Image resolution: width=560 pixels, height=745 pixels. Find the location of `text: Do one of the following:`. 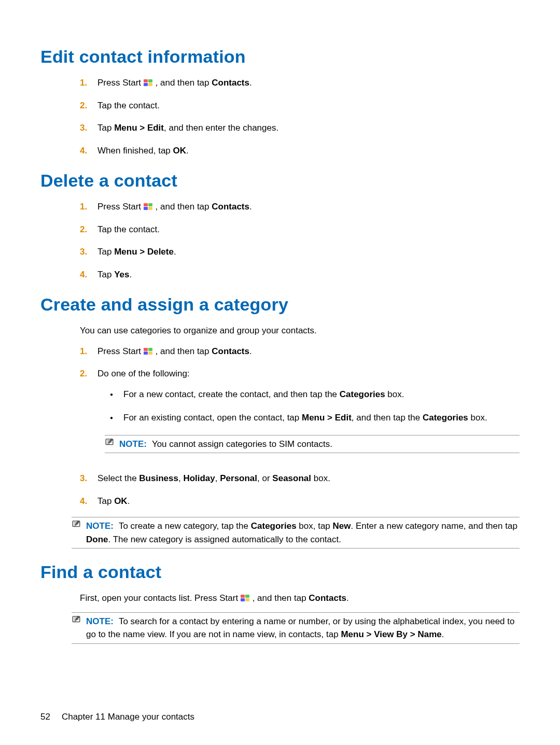

text: Do one of the following: is located at coordinates (144, 373).